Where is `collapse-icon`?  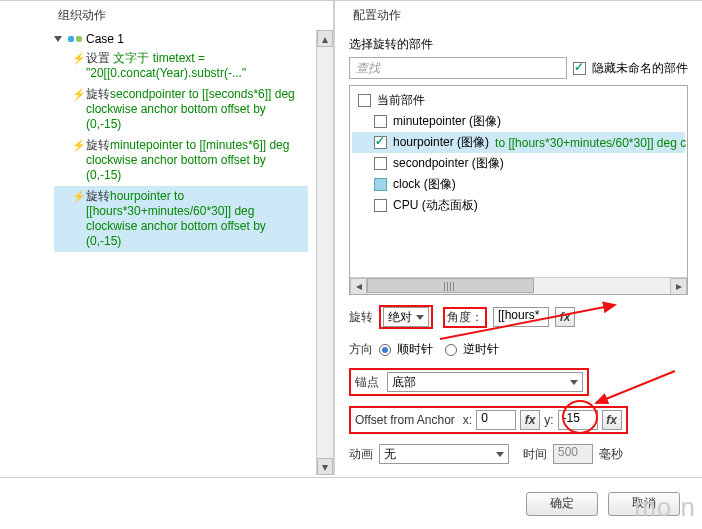
collapse-icon is located at coordinates (58, 39).